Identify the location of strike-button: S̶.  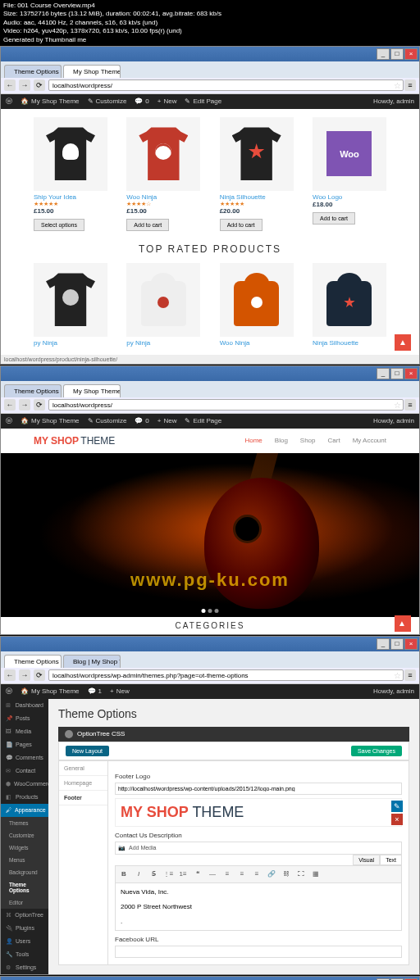
(153, 874).